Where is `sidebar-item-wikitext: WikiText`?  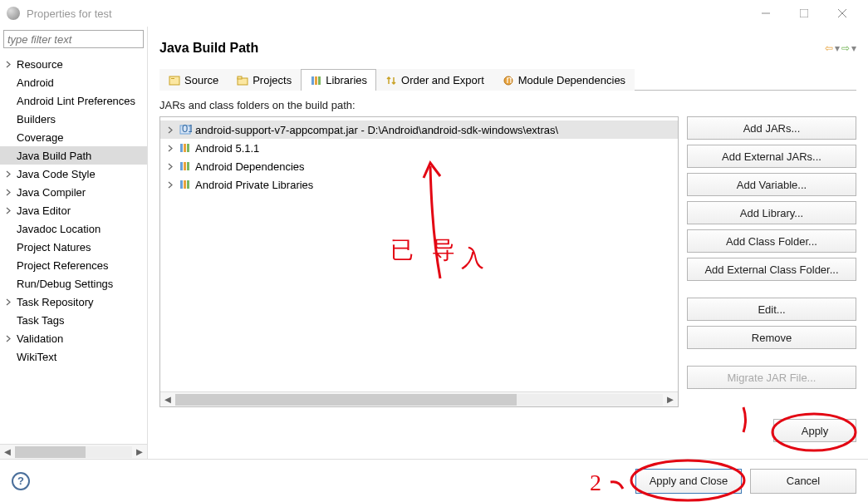 sidebar-item-wikitext: WikiText is located at coordinates (73, 357).